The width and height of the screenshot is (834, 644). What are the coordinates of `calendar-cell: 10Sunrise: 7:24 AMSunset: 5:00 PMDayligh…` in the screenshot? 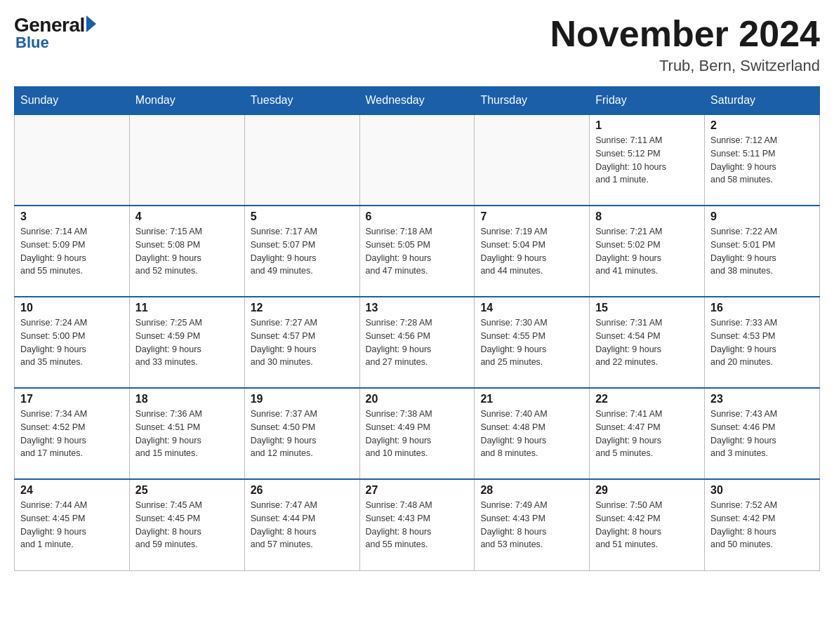 It's located at (72, 342).